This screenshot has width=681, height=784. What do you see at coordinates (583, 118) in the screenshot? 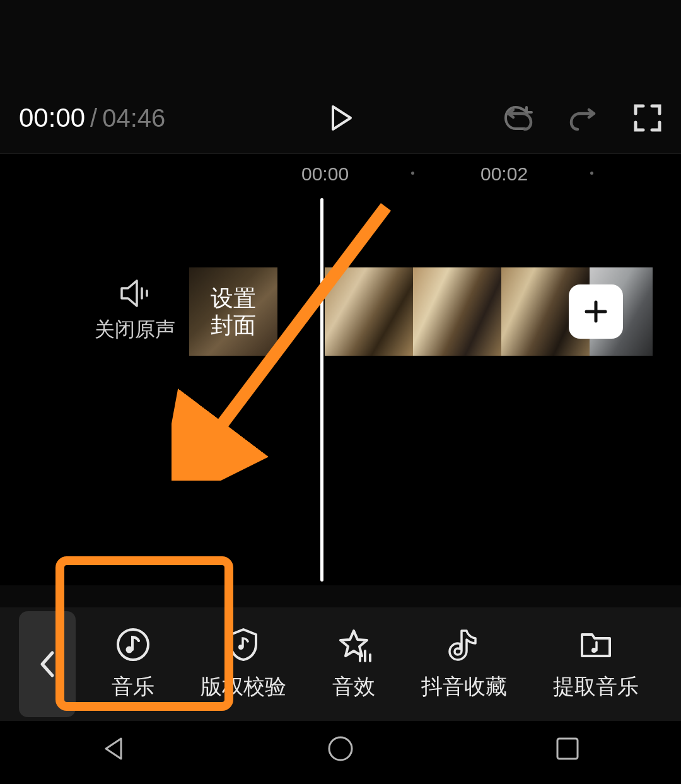
I see `redo-button` at bounding box center [583, 118].